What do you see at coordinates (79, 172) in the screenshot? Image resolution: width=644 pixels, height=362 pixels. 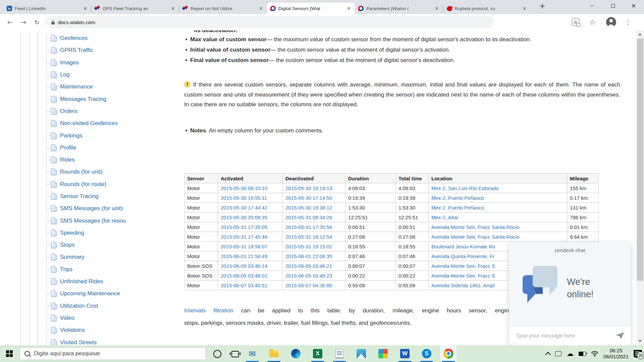 I see `sidebar-item: Rounds (for unit)` at bounding box center [79, 172].